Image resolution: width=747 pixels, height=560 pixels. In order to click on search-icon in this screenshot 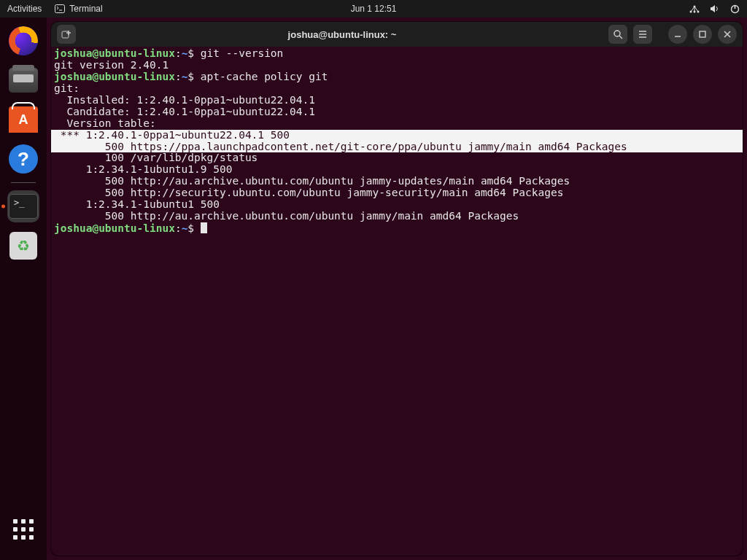, I will do `click(618, 34)`.